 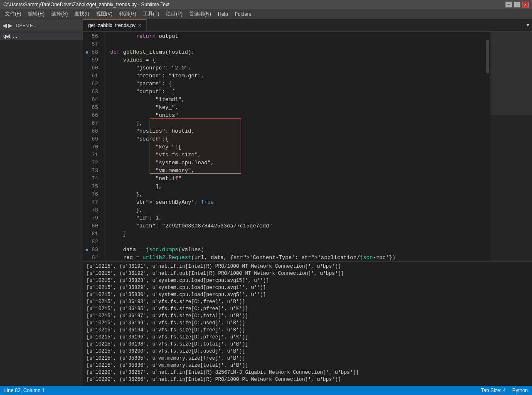 What do you see at coordinates (298, 147) in the screenshot?
I see `code-line-70: "key_":[` at bounding box center [298, 147].